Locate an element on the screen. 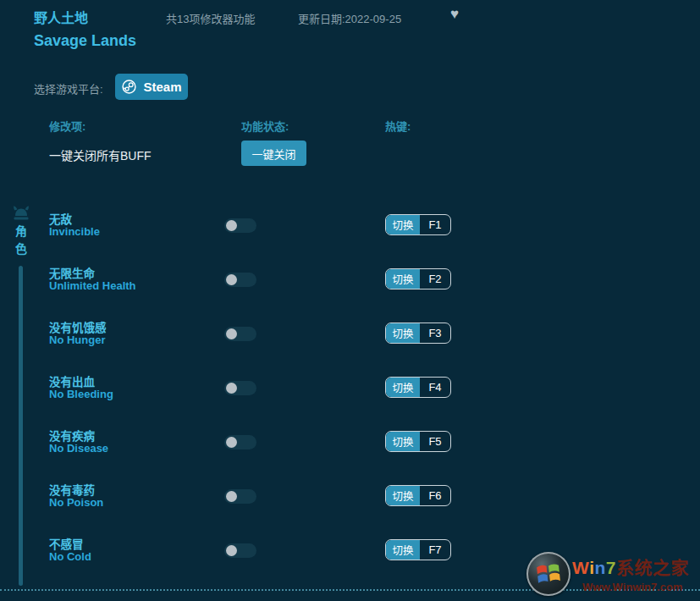 The height and width of the screenshot is (601, 700). hotkey-key-label: F5 is located at coordinates (435, 442).